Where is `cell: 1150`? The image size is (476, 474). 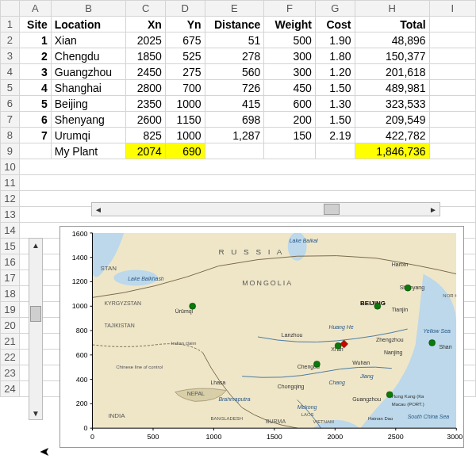 cell: 1150 is located at coordinates (185, 120).